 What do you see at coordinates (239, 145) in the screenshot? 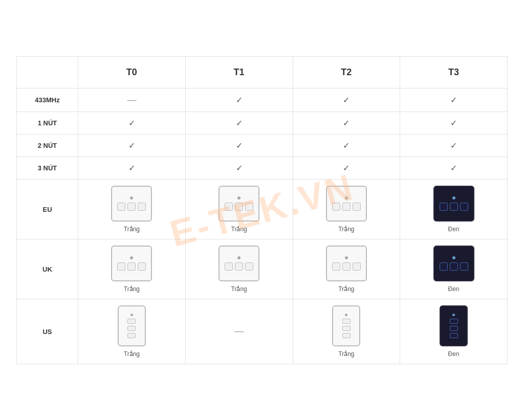
I see `nut2-t1-cell: ✓` at bounding box center [239, 145].